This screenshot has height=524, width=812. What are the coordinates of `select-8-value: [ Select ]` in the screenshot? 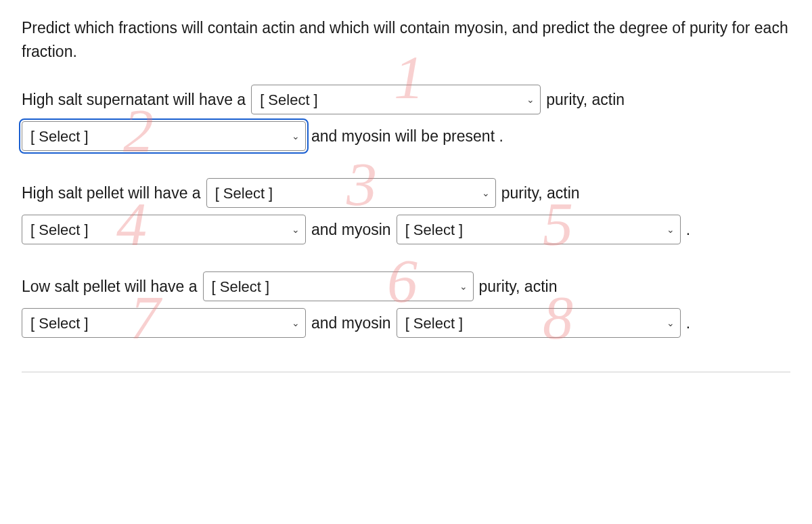 It's located at (434, 324).